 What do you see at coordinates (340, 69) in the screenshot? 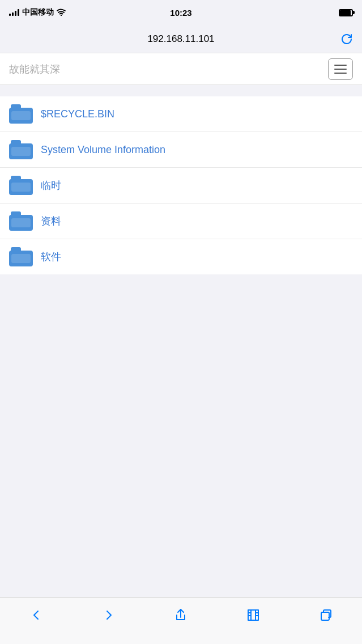
I see `hamburger-button` at bounding box center [340, 69].